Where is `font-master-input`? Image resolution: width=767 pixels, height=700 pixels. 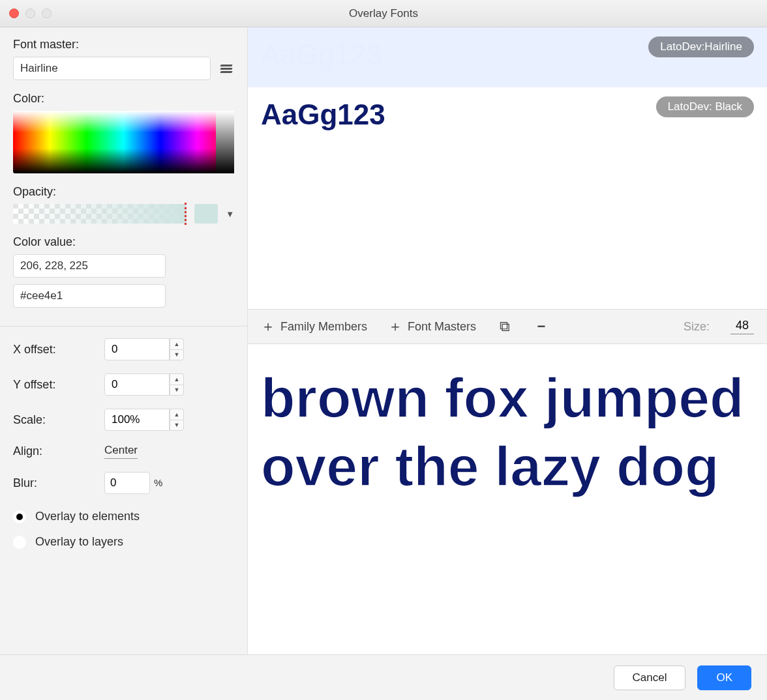 font-master-input is located at coordinates (112, 68).